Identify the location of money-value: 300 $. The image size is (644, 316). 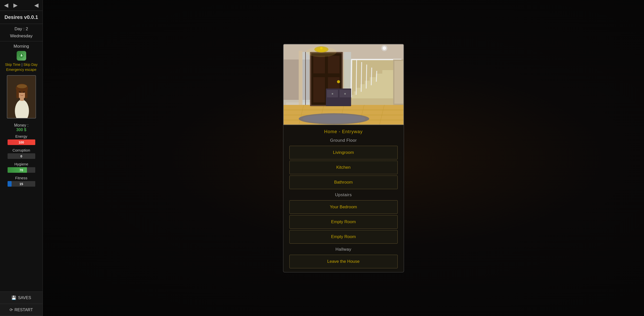
(21, 130).